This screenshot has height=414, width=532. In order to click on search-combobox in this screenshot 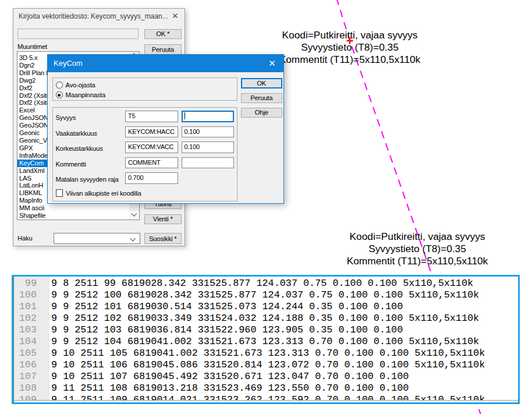, I will do `click(97, 239)`.